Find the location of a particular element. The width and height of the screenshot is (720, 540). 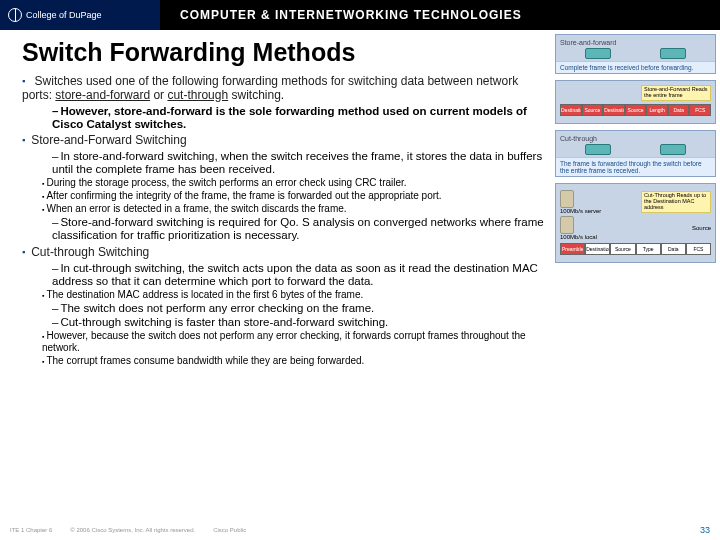

note-catalyst: However, store-and-forward is the sole f… is located at coordinates (298, 118).